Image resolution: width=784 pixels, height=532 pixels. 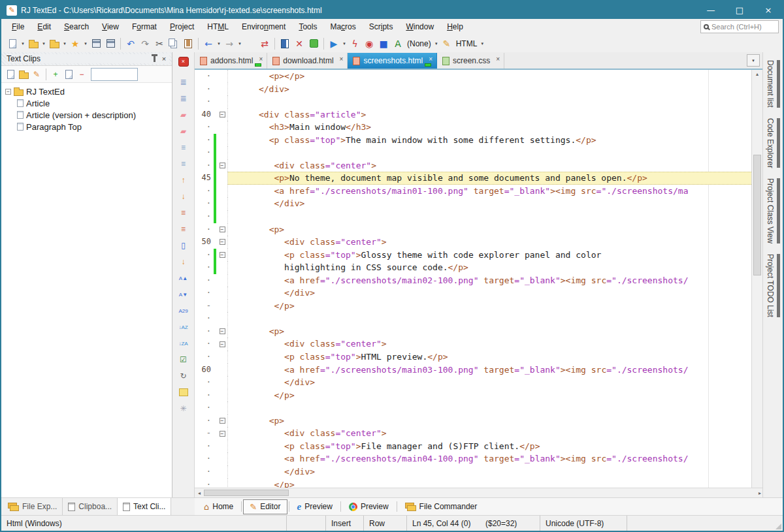 What do you see at coordinates (199, 493) in the screenshot?
I see `scroll-left-icon: ◂` at bounding box center [199, 493].